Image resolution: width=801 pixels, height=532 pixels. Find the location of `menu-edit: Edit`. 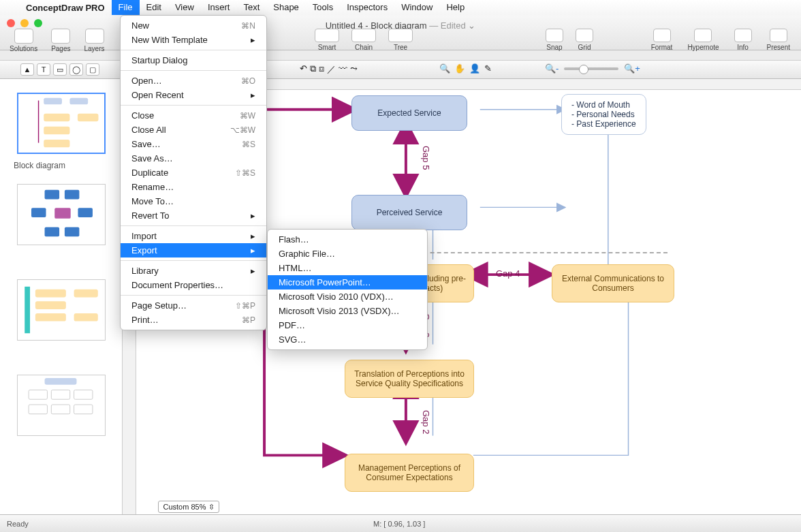

menu-edit: Edit is located at coordinates (154, 7).